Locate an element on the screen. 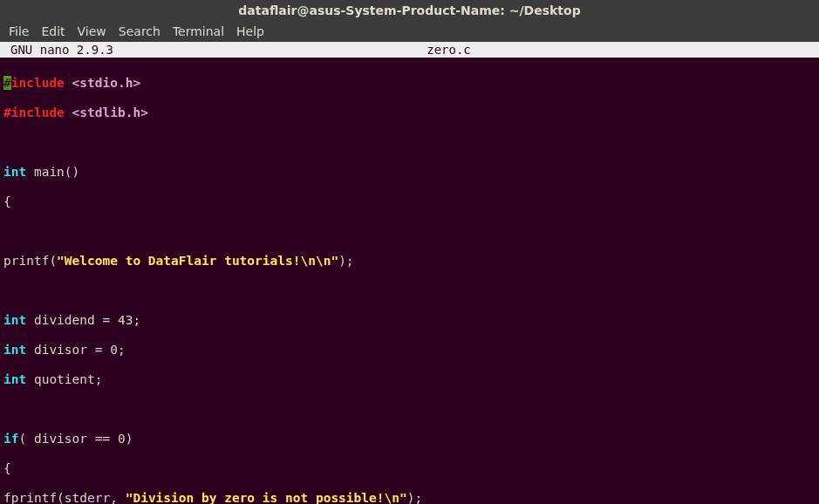  code-line: printf("Welcome to DataFlair tutorials!\… is located at coordinates (410, 262).